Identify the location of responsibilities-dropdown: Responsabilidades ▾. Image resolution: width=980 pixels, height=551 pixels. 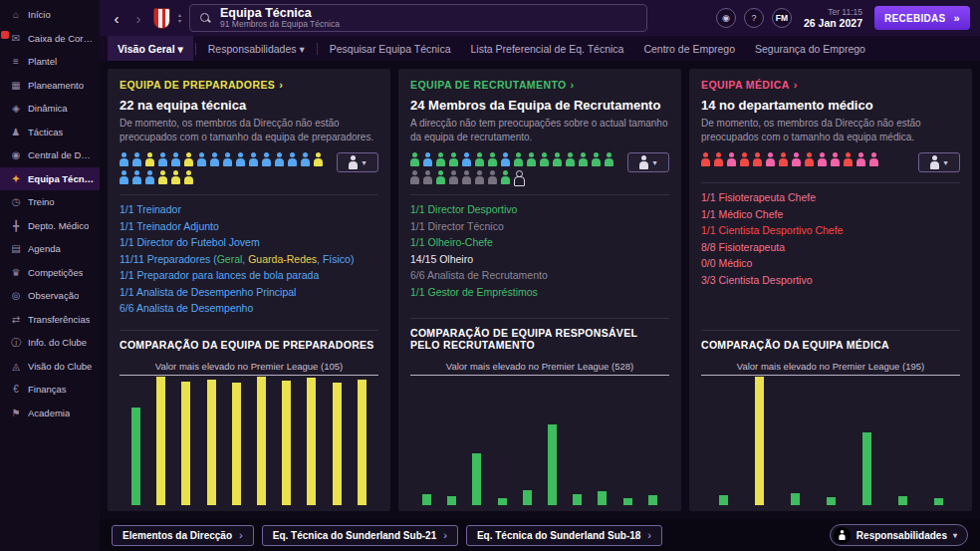
(898, 535).